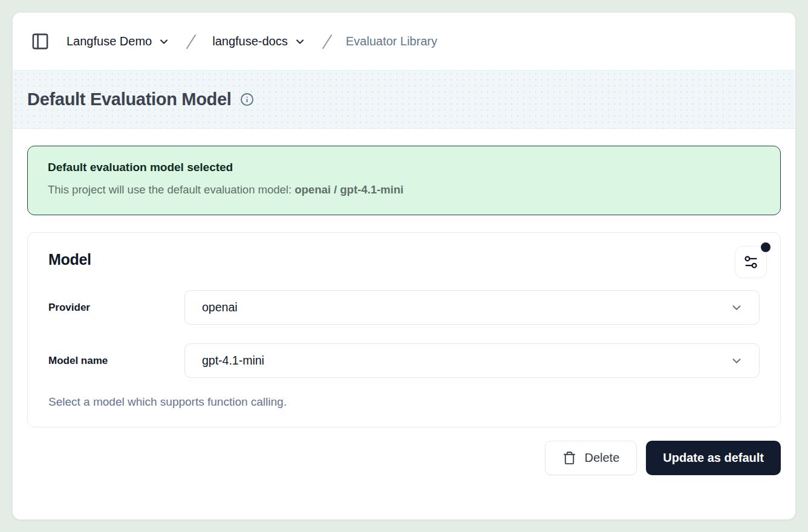 This screenshot has width=808, height=532. I want to click on page-header: Default Evaluation Model, so click(404, 100).